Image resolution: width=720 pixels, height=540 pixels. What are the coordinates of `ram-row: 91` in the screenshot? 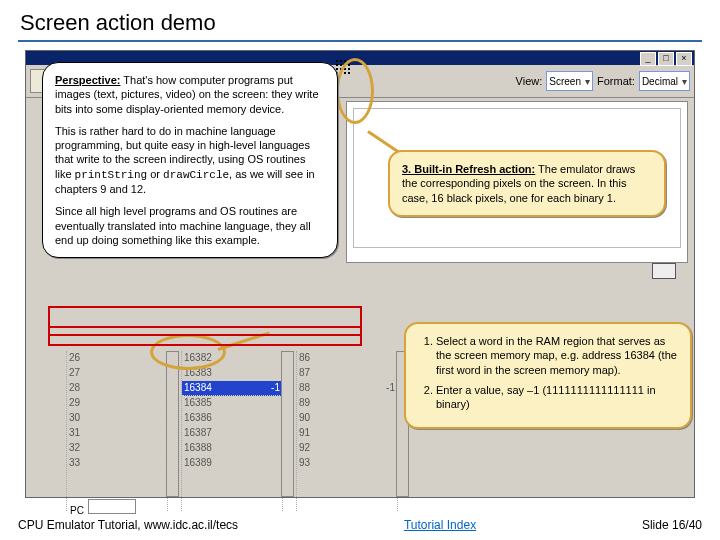 It's located at (347, 434).